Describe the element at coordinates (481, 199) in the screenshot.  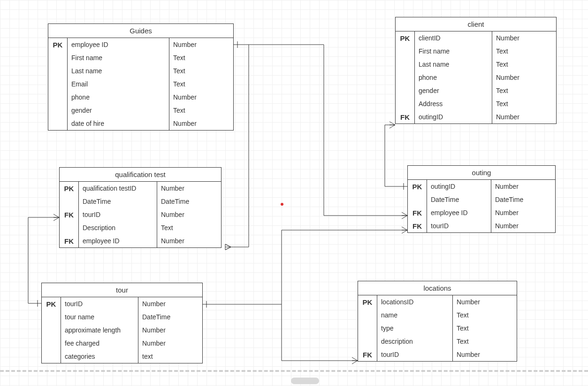
I see `entity-outing: outing PKoutingIDNumberDateTimeDateTimeF…` at that location.